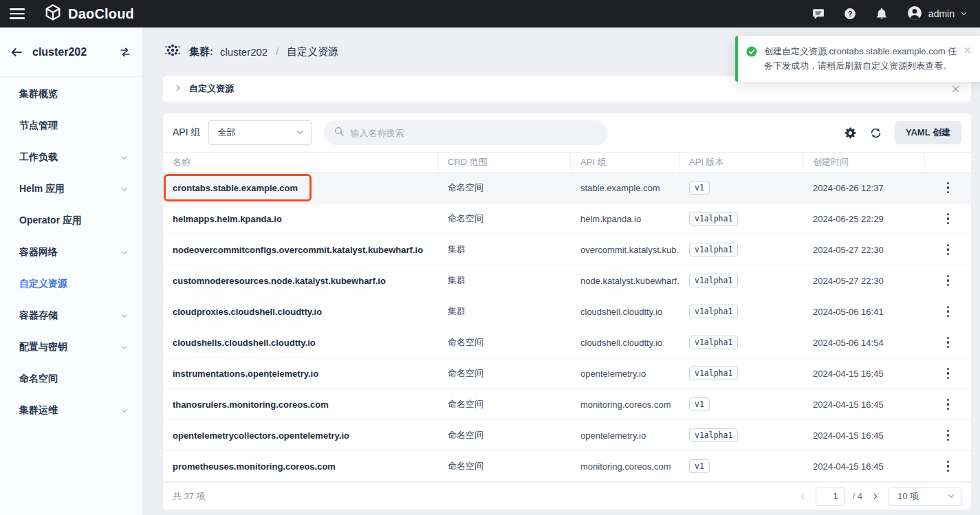 Image resolution: width=980 pixels, height=515 pixels. I want to click on page-number-input, so click(830, 496).